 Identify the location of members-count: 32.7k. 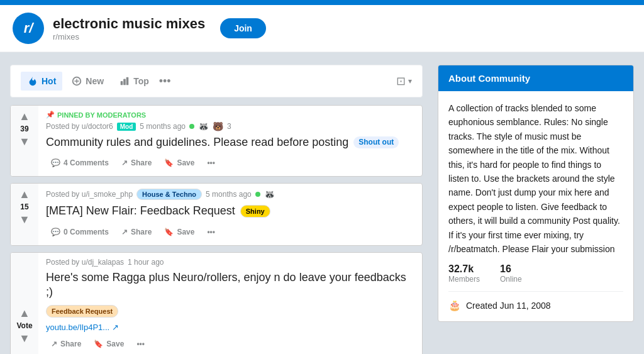
(464, 269).